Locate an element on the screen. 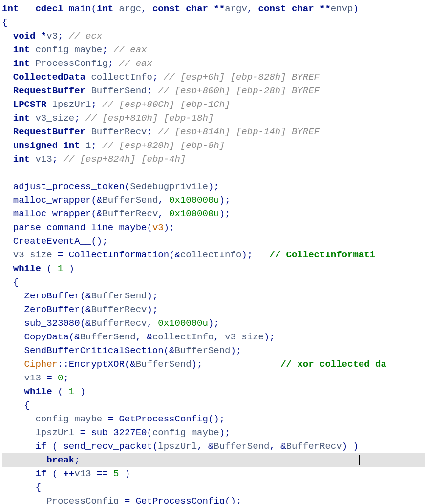 Image resolution: width=427 pixels, height=504 pixels. kw-break: break is located at coordinates (61, 460).